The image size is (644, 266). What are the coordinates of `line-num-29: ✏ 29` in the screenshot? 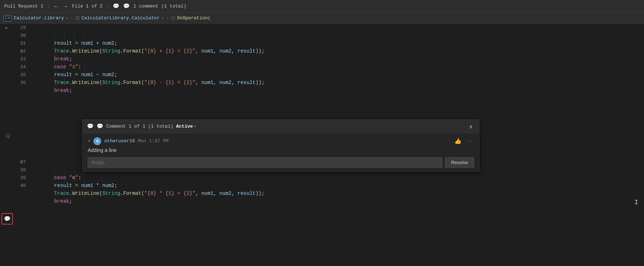 It's located at (14, 28).